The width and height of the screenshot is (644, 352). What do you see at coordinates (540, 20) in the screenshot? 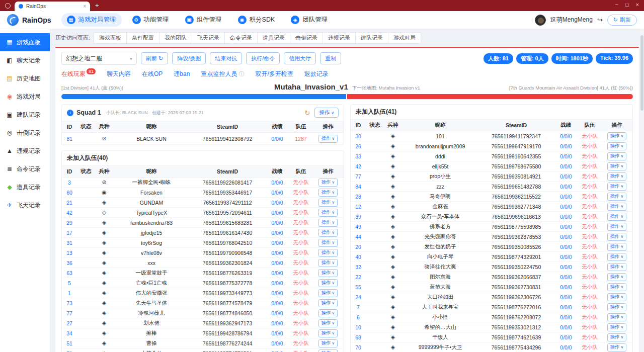
I see `avatar` at bounding box center [540, 20].